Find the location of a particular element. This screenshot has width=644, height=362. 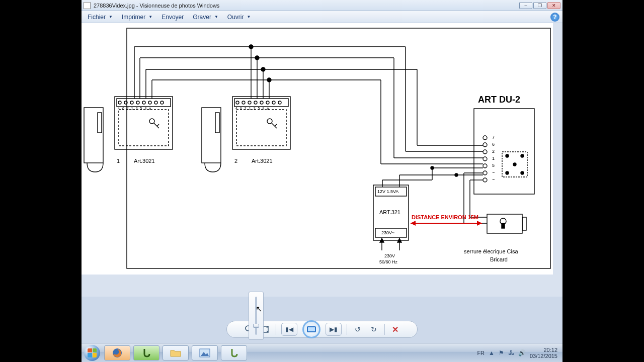

menu-email: Envoyer is located at coordinates (173, 17).